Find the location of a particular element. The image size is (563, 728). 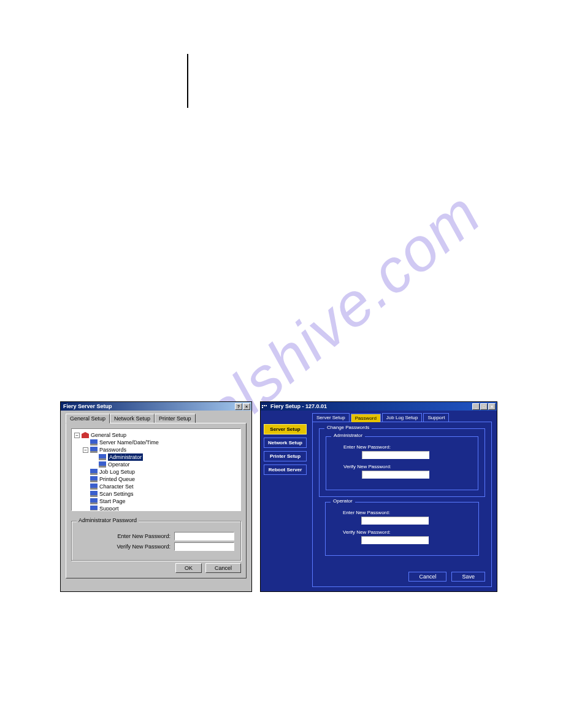

titlebar: Fiery Setup - 127.0.01 _ □ × is located at coordinates (379, 406).